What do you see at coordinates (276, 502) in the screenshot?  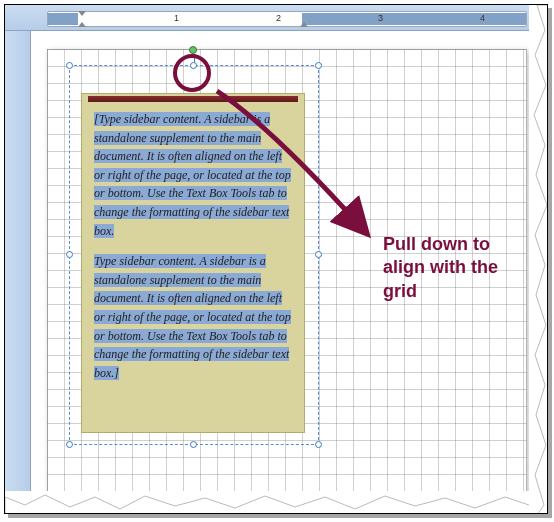 I see `torn-edge-bottom` at bounding box center [276, 502].